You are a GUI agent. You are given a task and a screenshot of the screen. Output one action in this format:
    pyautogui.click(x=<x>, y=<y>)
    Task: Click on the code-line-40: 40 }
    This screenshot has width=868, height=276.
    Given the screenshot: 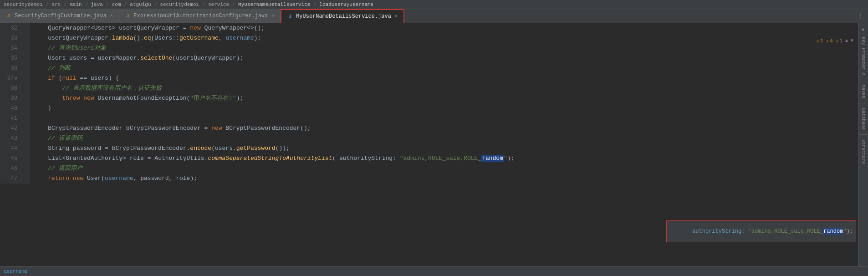 What is the action you would take?
    pyautogui.click(x=429, y=108)
    